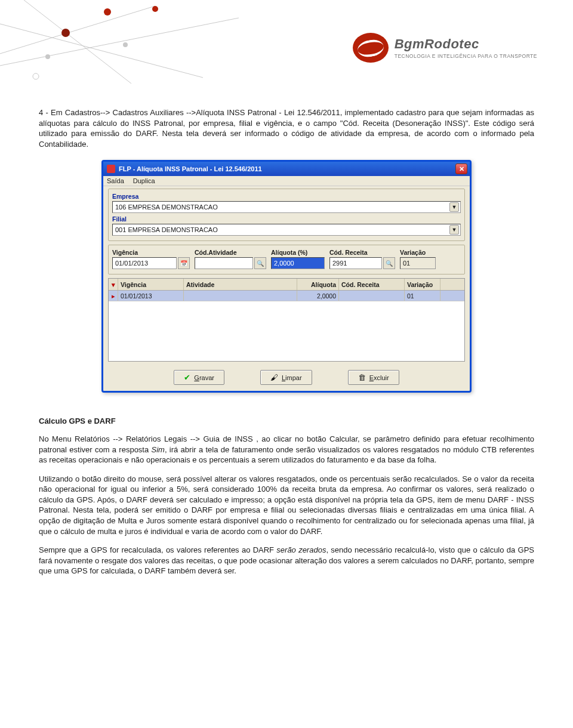  What do you see at coordinates (286, 377) in the screenshot?
I see `limpar-button: 🖌 Limpar` at bounding box center [286, 377].